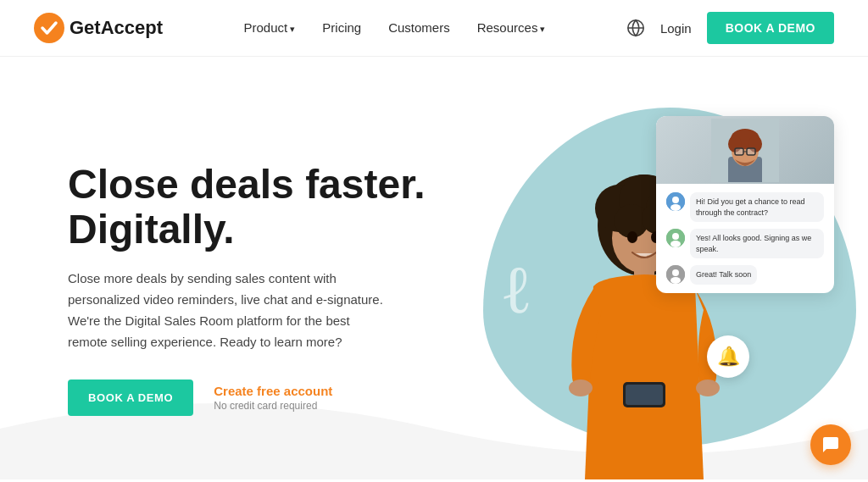  What do you see at coordinates (771, 28) in the screenshot?
I see `nav-book-demo-button: BOOK A DEMO` at bounding box center [771, 28].